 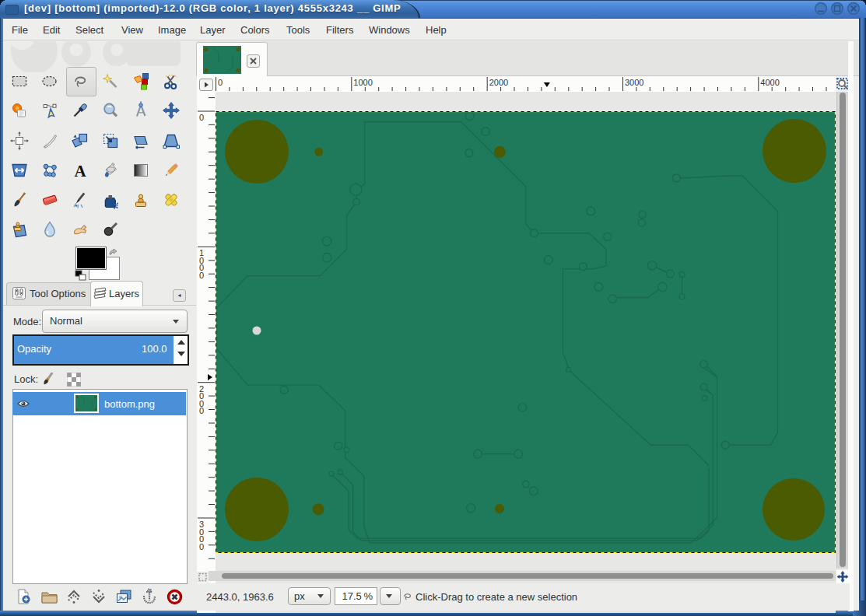 What do you see at coordinates (634, 82) in the screenshot?
I see `svg-text: 3000` at bounding box center [634, 82].